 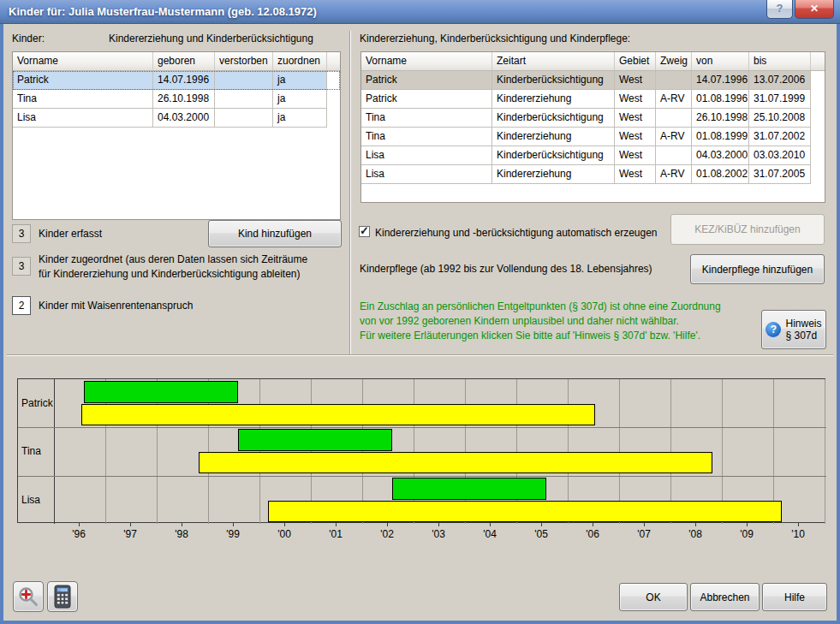 What do you see at coordinates (365, 231) in the screenshot?
I see `checkmark-icon: ✓` at bounding box center [365, 231].